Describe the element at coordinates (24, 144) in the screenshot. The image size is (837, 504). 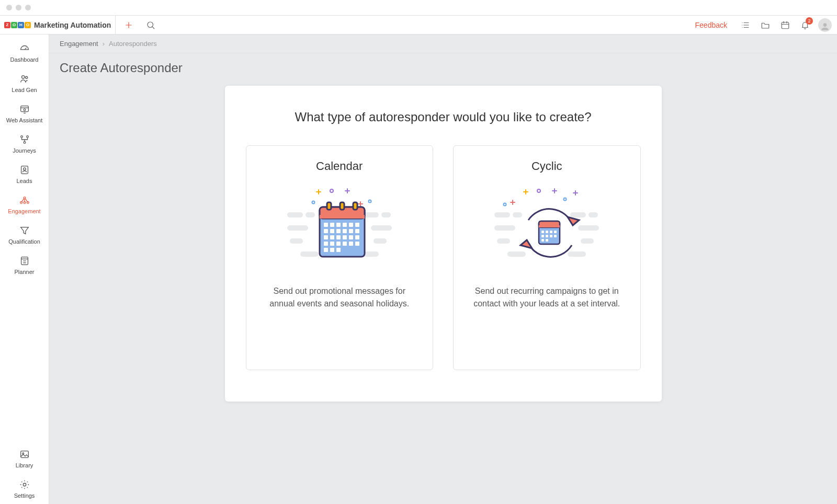
I see `sidebar-item-journeys: Journeys` at that location.